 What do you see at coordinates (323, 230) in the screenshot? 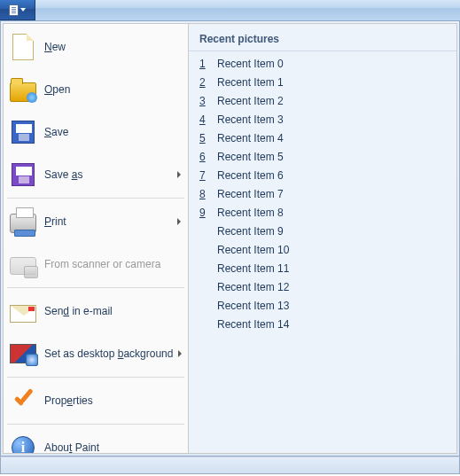
I see `recent-item: Recent Item 9` at bounding box center [323, 230].